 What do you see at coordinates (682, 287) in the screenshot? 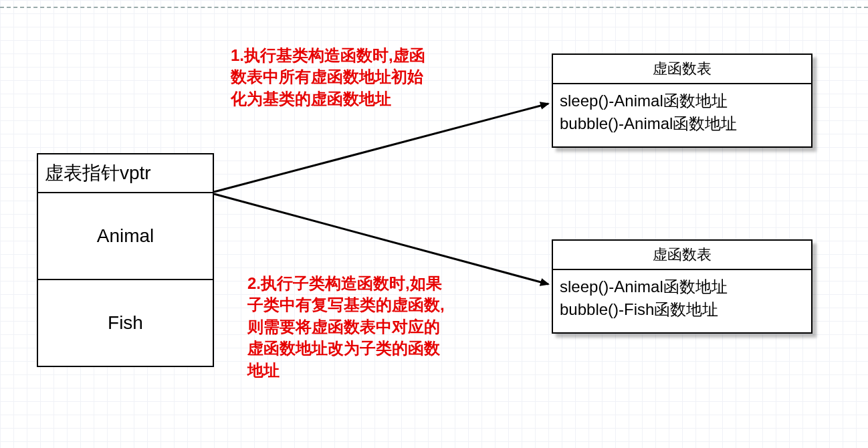
I see `vtable-derived-entry-sleep: sleep()-Animal函数地址` at bounding box center [682, 287].